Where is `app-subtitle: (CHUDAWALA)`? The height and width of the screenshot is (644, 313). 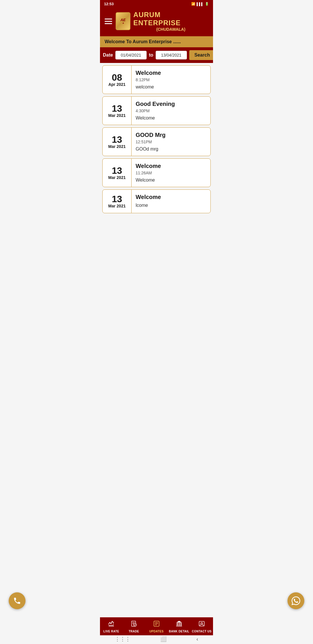 app-subtitle: (CHUDAWALA) is located at coordinates (171, 29).